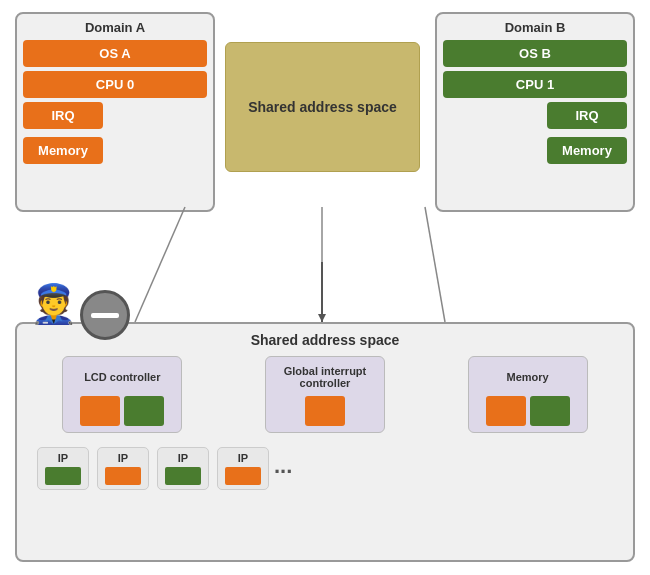 The image size is (650, 575). I want to click on memory-green-block, so click(550, 411).